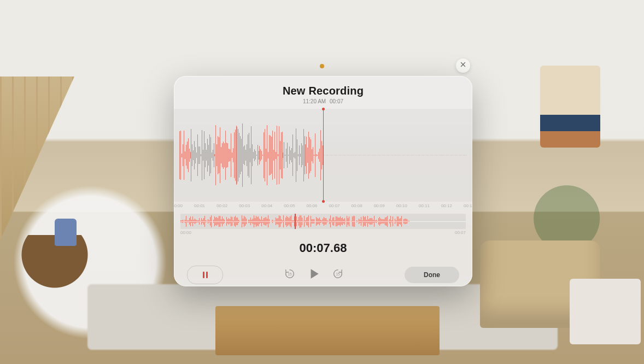 Image resolution: width=644 pixels, height=364 pixels. I want to click on overview-labels: 00:00 00:07, so click(323, 233).